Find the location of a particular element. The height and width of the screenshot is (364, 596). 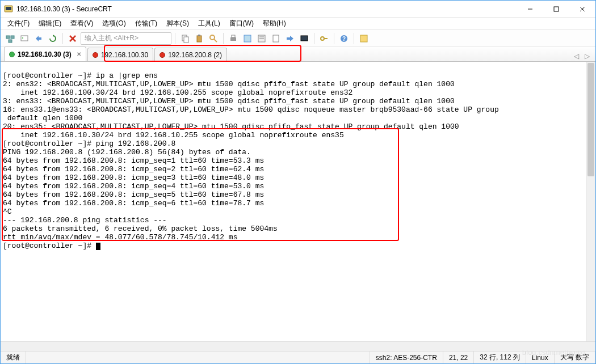

reconnect-button is located at coordinates (53, 39).